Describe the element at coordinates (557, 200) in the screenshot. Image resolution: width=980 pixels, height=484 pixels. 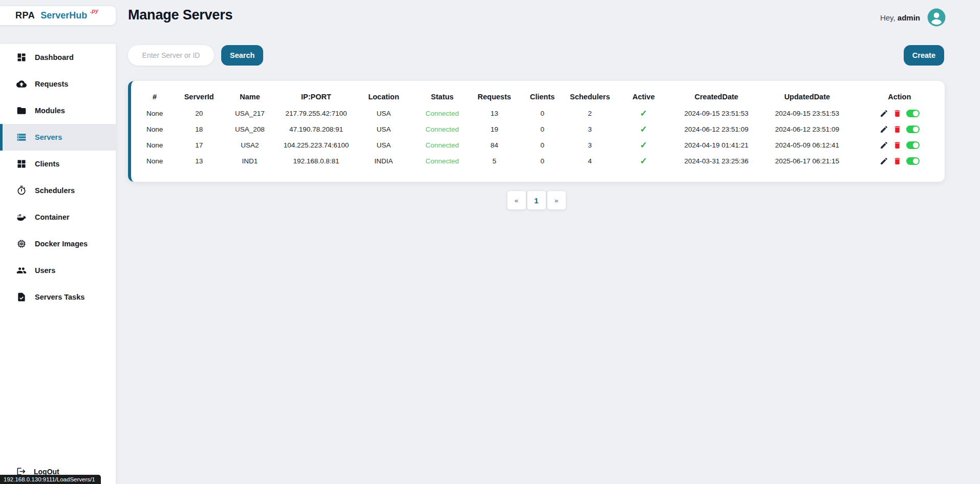
I see `pagination-next-button: »` at that location.